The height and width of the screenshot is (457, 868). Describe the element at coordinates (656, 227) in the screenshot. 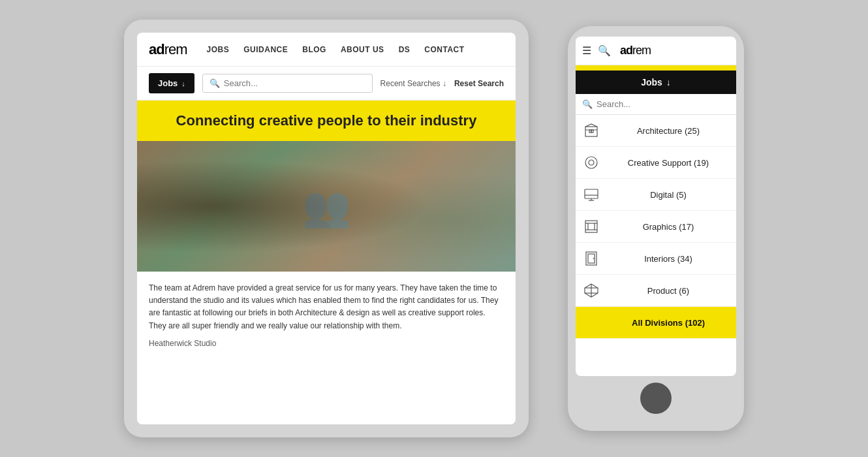

I see `category-graphics: Graphics (17)` at that location.